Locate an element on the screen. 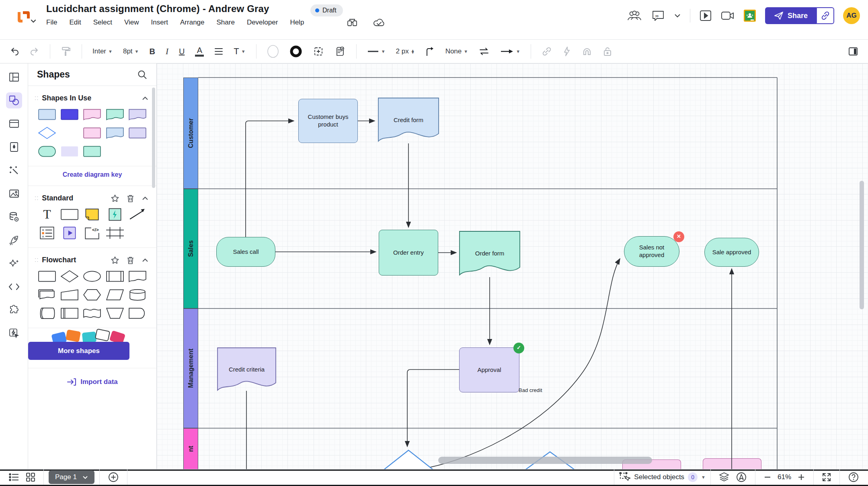 This screenshot has width=868, height=486. comments-icon: ,, is located at coordinates (658, 16).